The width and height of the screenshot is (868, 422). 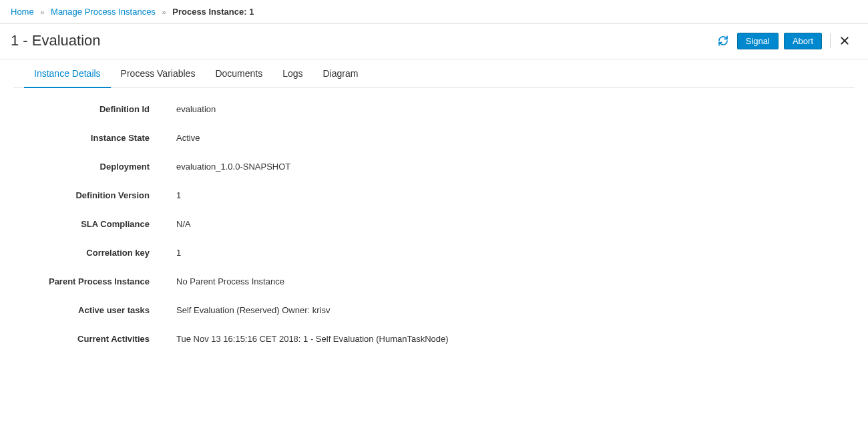 I want to click on detail-label: Definition Id, so click(x=91, y=110).